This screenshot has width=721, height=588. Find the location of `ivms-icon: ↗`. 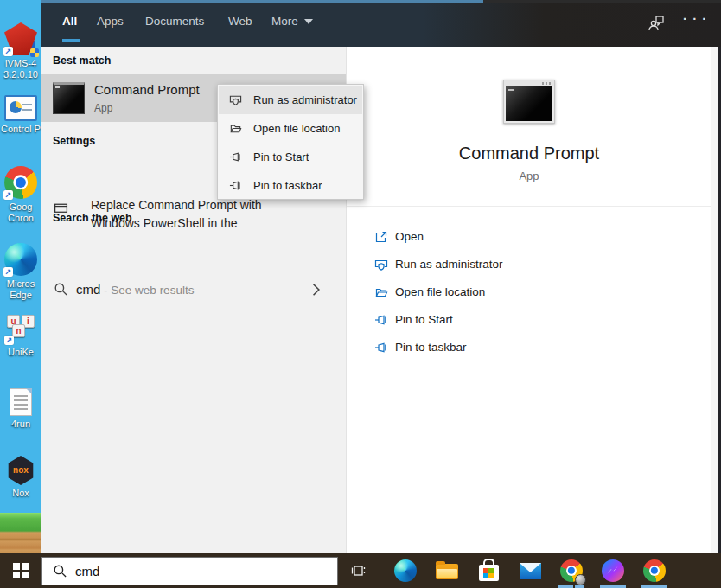

ivms-icon: ↗ is located at coordinates (21, 39).